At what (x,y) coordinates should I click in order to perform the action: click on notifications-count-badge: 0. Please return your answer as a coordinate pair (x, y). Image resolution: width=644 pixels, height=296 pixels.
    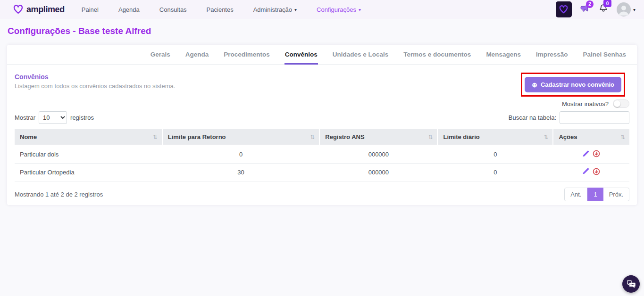
    Looking at the image, I should click on (608, 4).